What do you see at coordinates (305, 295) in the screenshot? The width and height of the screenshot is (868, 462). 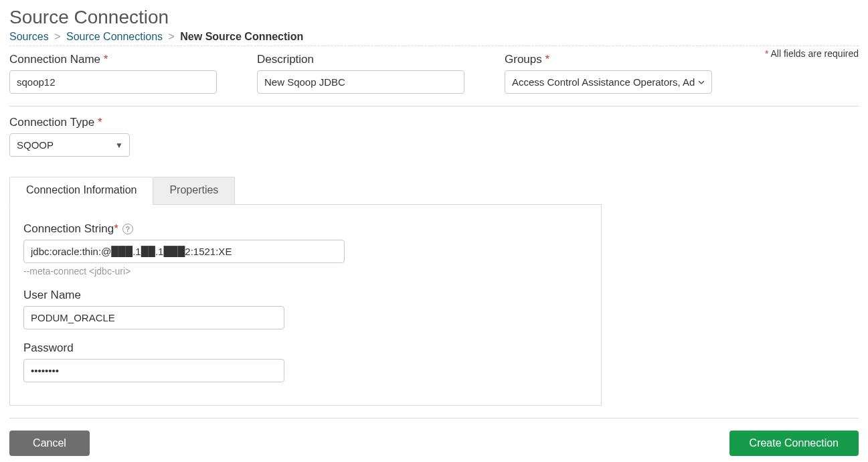 I see `username-label: User Name` at bounding box center [305, 295].